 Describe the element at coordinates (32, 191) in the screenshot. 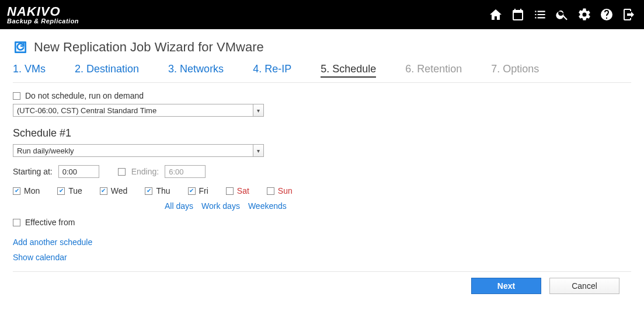

I see `day-mon-label: Mon` at that location.